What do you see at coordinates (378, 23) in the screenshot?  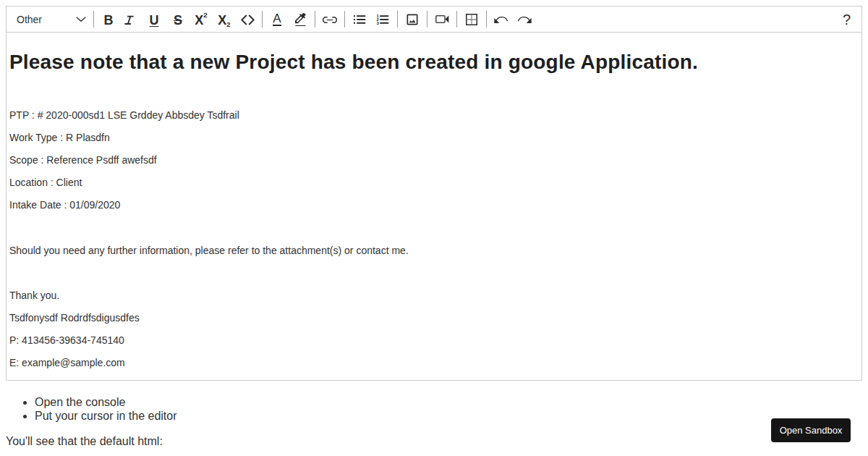 I see `svg-text: 3` at bounding box center [378, 23].